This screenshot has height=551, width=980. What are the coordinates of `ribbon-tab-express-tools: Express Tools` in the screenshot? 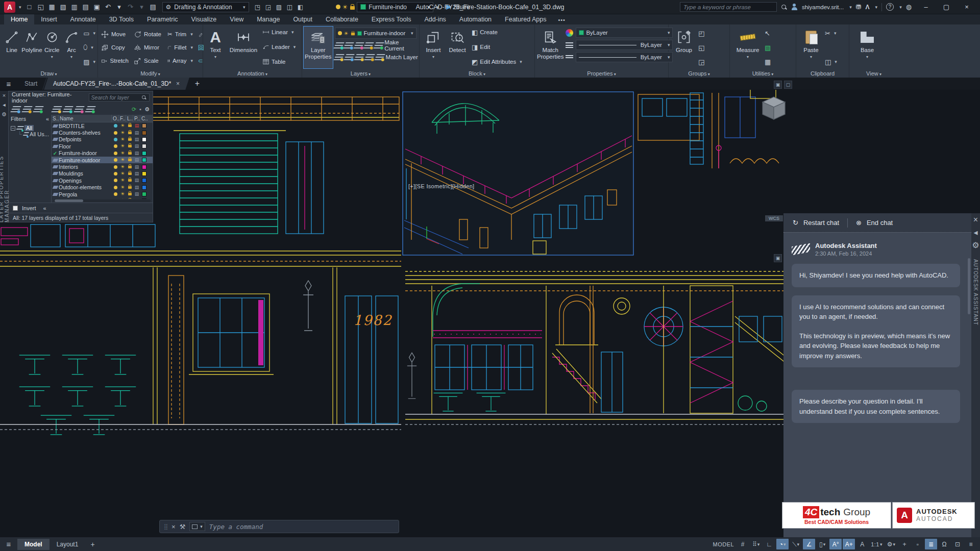 It's located at (391, 19).